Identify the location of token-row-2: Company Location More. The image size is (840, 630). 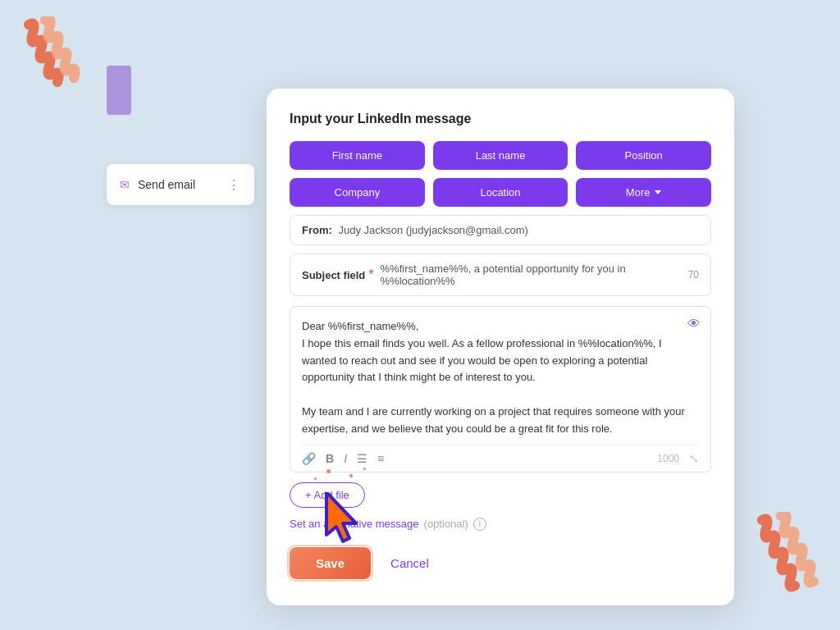
(500, 192).